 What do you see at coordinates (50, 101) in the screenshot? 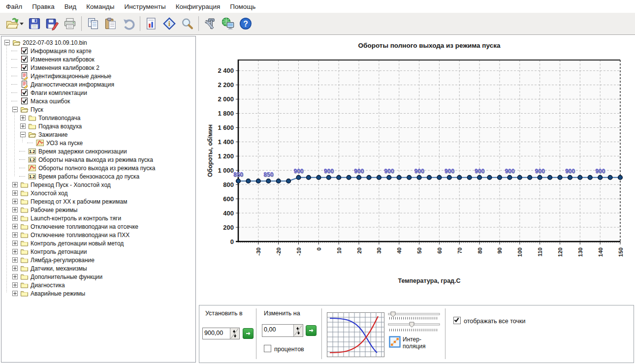
I see `tree-item-label: Маска ошибок` at bounding box center [50, 101].